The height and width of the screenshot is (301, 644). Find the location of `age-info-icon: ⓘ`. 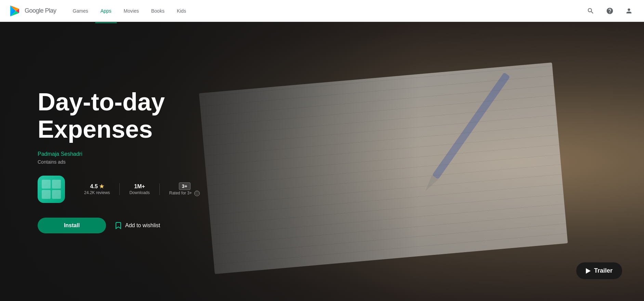

age-info-icon: ⓘ is located at coordinates (197, 193).